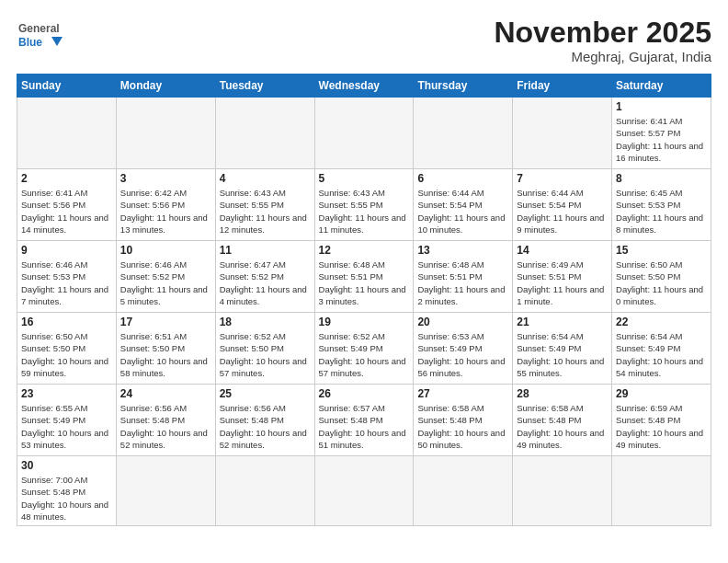 This screenshot has height=563, width=728. What do you see at coordinates (463, 277) in the screenshot?
I see `calendar-cell: 13Sunrise: 6:48 AM Sunset: 5:51 PM Dayli…` at bounding box center [463, 277].